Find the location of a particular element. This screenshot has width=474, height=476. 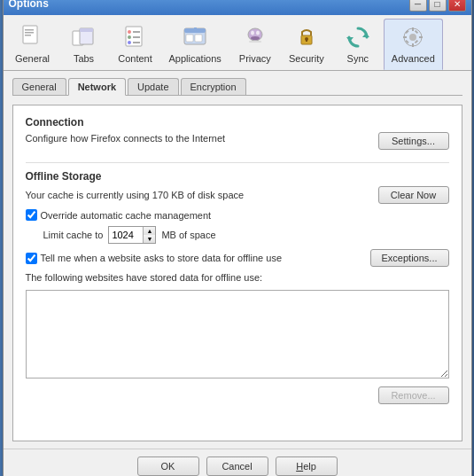

connection-title: Connection is located at coordinates (237, 122).